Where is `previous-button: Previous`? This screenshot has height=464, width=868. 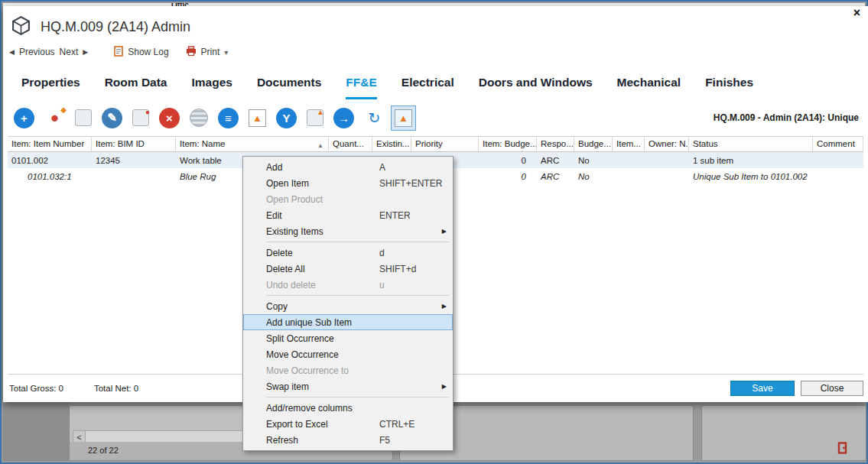 previous-button: Previous is located at coordinates (37, 52).